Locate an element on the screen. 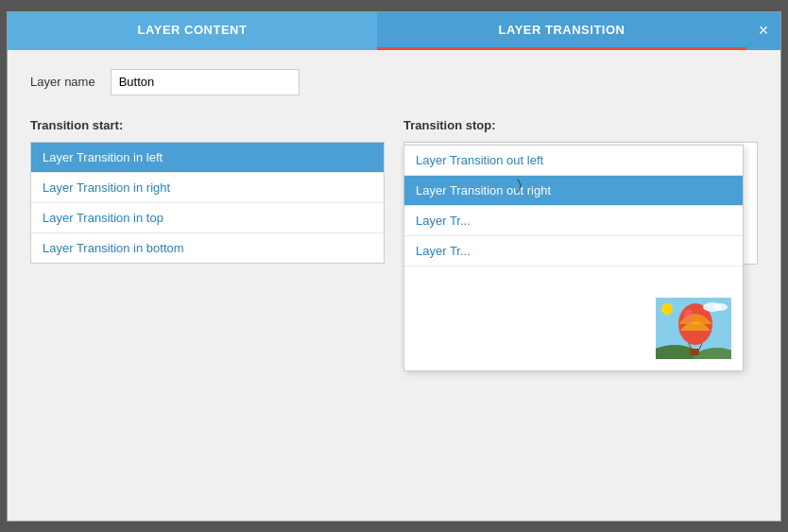 The image size is (788, 532). tab-layer-transition-label: LAYER TRANSITION is located at coordinates (562, 30).